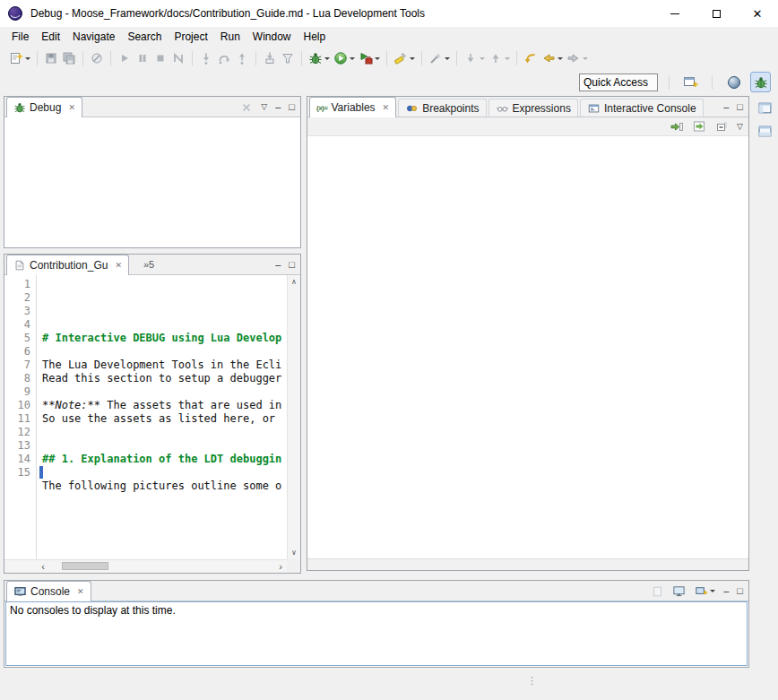  Describe the element at coordinates (765, 108) in the screenshot. I see `restore-view-stack-button` at that location.